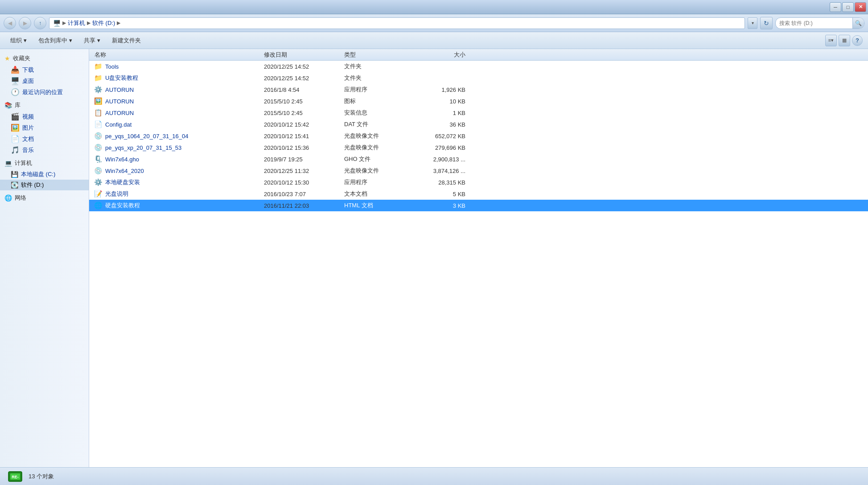  I want to click on file-icon: 💿, so click(98, 148).